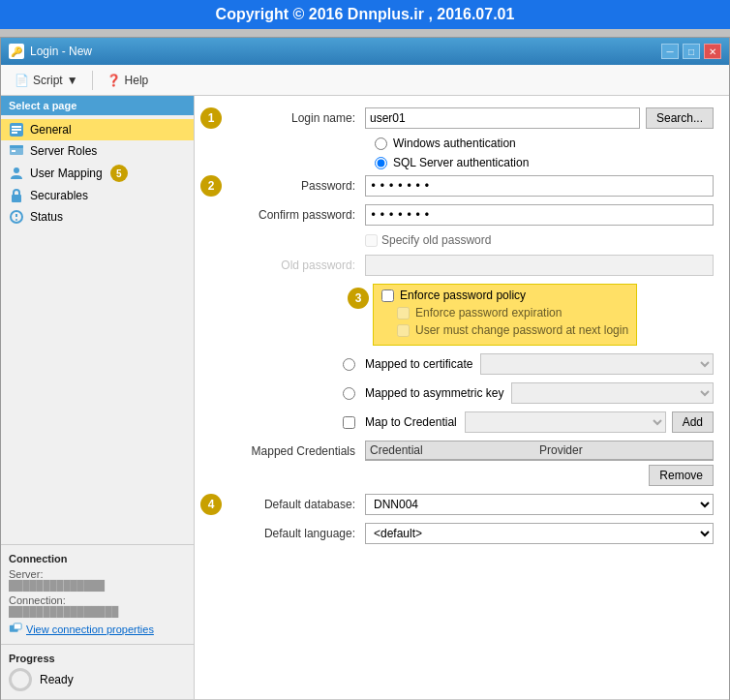 The image size is (730, 700). I want to click on mapped-cert-select, so click(596, 364).